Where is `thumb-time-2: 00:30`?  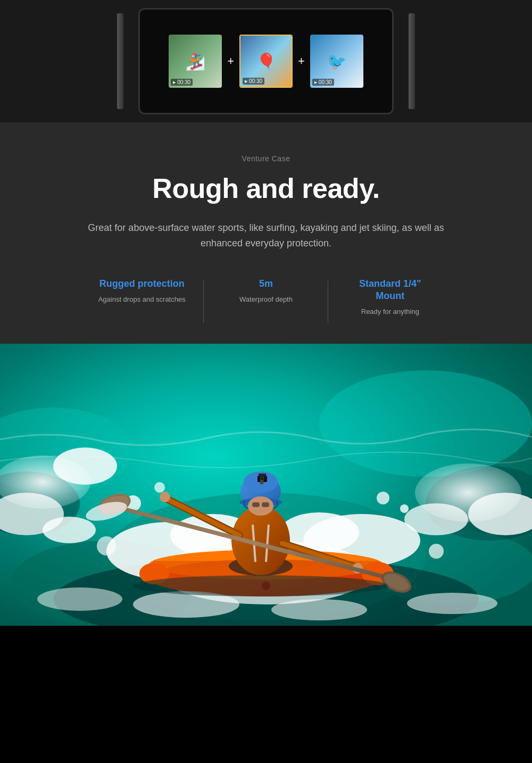
thumb-time-2: 00:30 is located at coordinates (253, 81).